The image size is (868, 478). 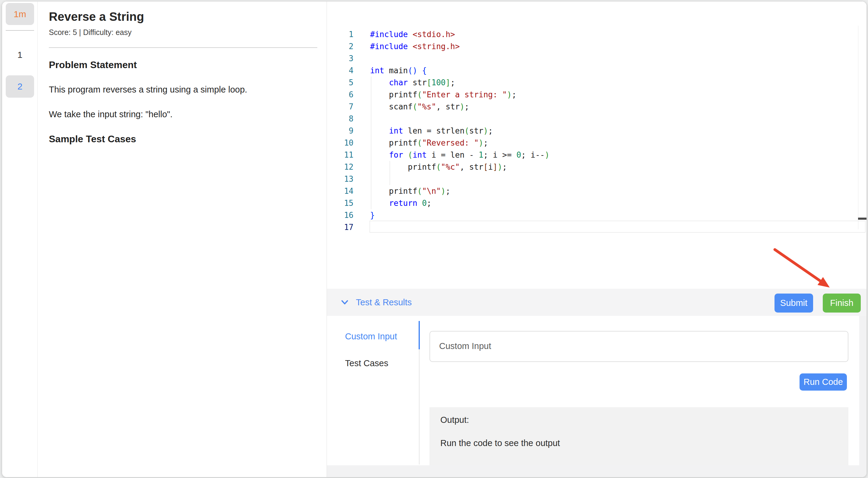 I want to click on test-results-toggle: Test & Results, so click(x=376, y=302).